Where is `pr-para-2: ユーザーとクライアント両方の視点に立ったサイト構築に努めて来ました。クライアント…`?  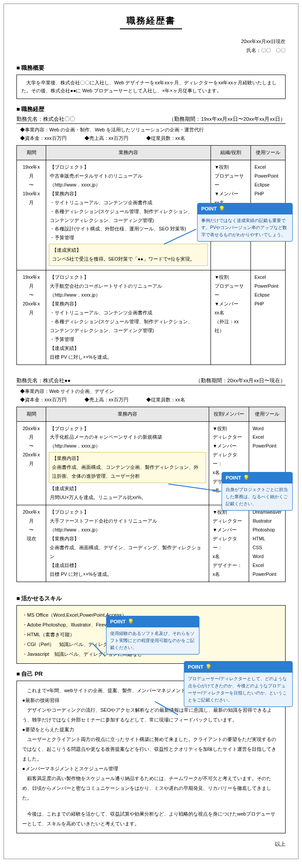 pr-para-2: ユーザーとクライアント両方の視点に立ったサイト構築に努めて来ました。クライアント… is located at coordinates (151, 749).